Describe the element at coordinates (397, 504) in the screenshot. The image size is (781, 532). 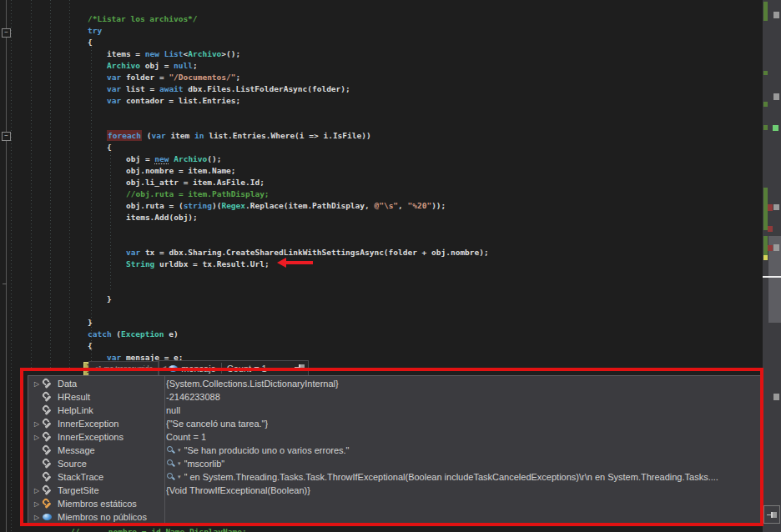
I see `datatip-row: ▷Miembros estáticos` at that location.